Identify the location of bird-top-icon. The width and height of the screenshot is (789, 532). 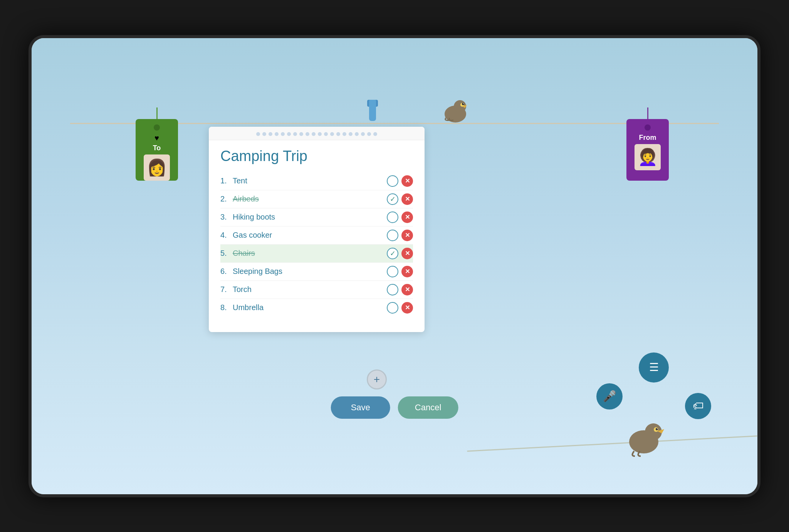
(455, 111).